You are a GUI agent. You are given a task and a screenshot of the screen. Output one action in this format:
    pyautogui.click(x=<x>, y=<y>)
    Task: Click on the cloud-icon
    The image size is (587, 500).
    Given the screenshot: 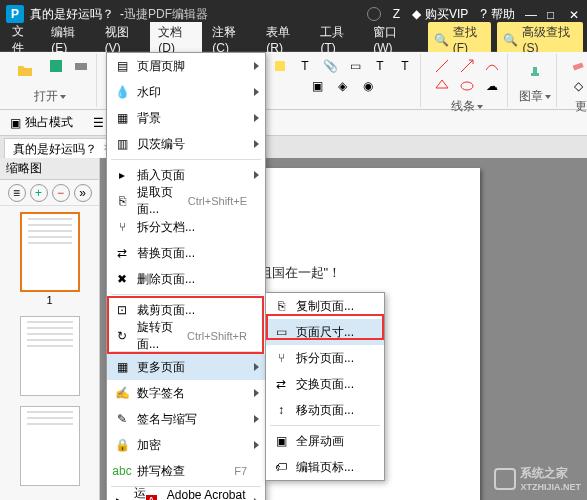 What is the action you would take?
    pyautogui.click(x=374, y=14)
    